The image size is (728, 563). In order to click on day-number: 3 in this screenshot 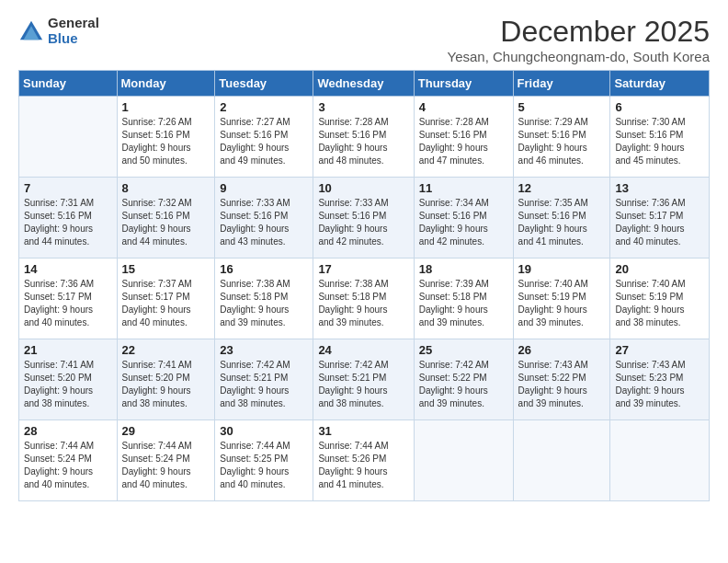, I will do `click(363, 107)`.